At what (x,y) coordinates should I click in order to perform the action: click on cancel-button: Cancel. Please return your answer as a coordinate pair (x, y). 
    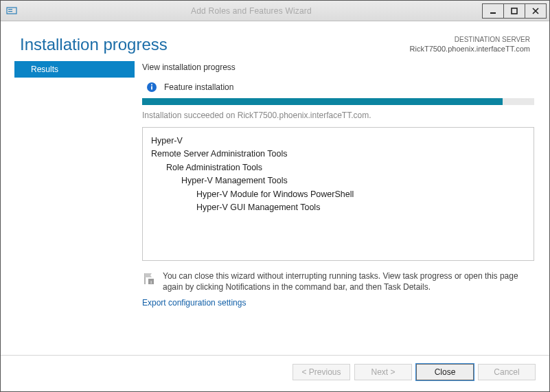
    Looking at the image, I should click on (507, 372).